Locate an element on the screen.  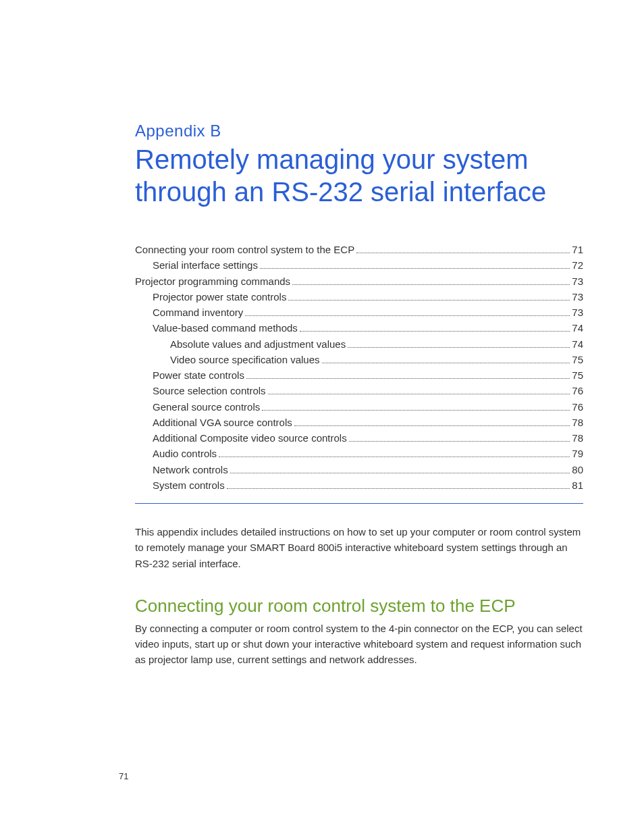
section-heading: Connecting your room control system to t… is located at coordinates (359, 606).